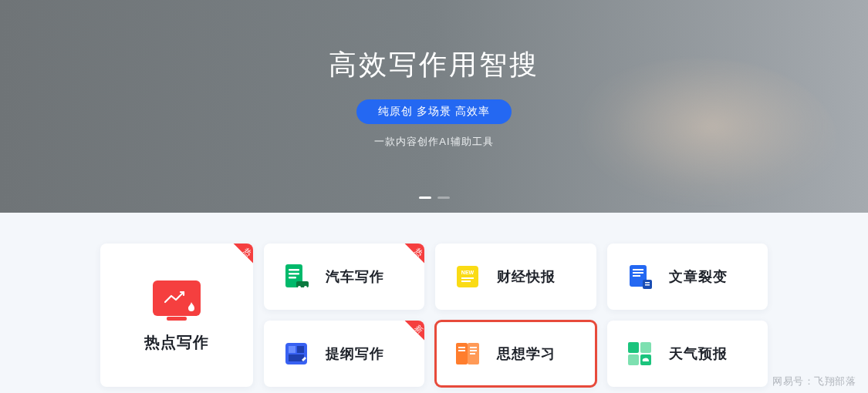 This screenshot has height=393, width=868. I want to click on card-title: 提纲写作, so click(355, 354).